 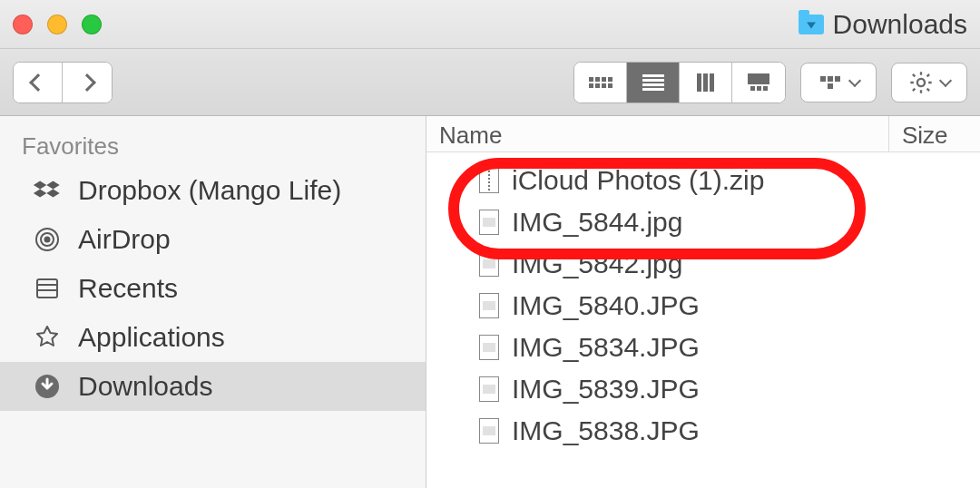 What do you see at coordinates (606, 347) in the screenshot?
I see `file-name: IMG_5834.JPG` at bounding box center [606, 347].